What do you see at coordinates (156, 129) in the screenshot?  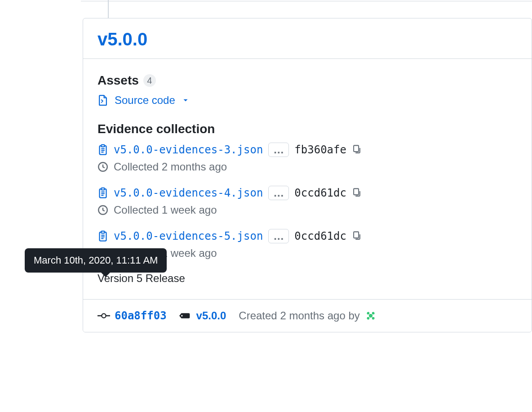 I see `evidence-label: Evidence collection` at bounding box center [156, 129].